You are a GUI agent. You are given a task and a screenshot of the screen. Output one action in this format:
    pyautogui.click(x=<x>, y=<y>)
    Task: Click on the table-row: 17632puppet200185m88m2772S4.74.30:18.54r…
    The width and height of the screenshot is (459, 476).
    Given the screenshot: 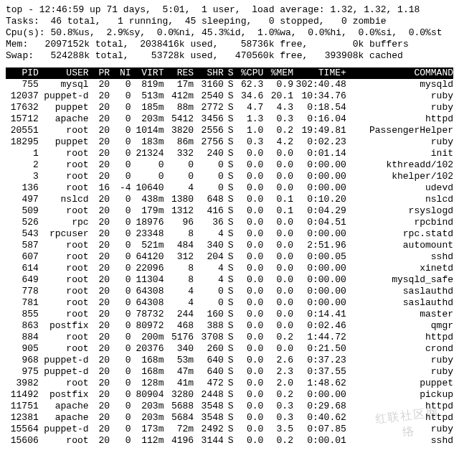 What is the action you would take?
    pyautogui.click(x=230, y=108)
    